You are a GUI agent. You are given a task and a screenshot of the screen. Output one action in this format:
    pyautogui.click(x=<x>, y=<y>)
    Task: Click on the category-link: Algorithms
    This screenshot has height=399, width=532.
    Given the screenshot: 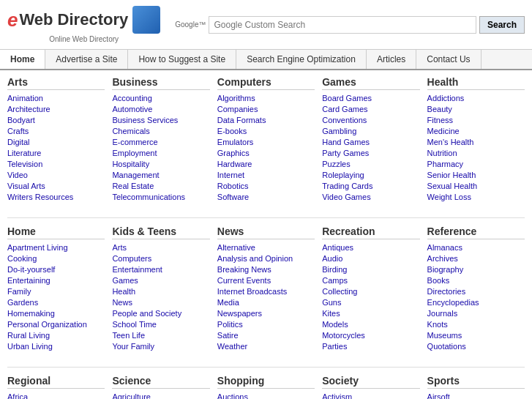 What is the action you would take?
    pyautogui.click(x=236, y=98)
    